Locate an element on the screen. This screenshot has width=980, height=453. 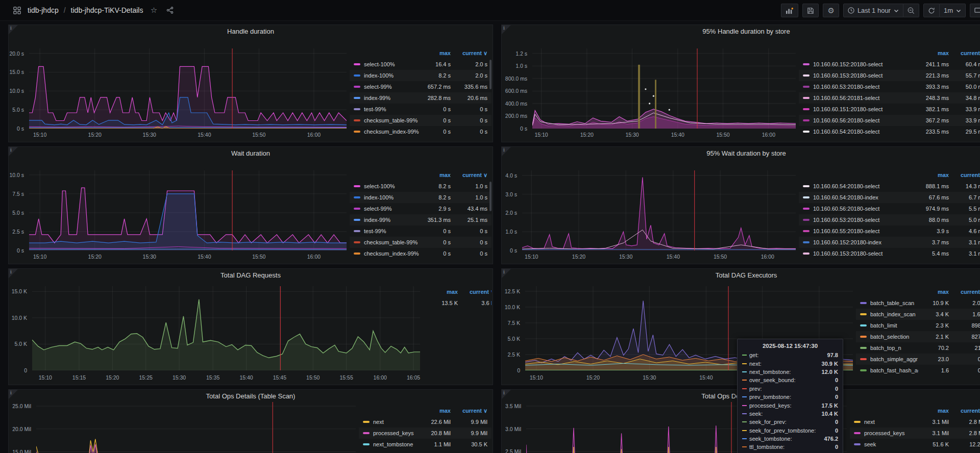
legend-item: batch13.5 K3.6 K is located at coordinates (457, 303).